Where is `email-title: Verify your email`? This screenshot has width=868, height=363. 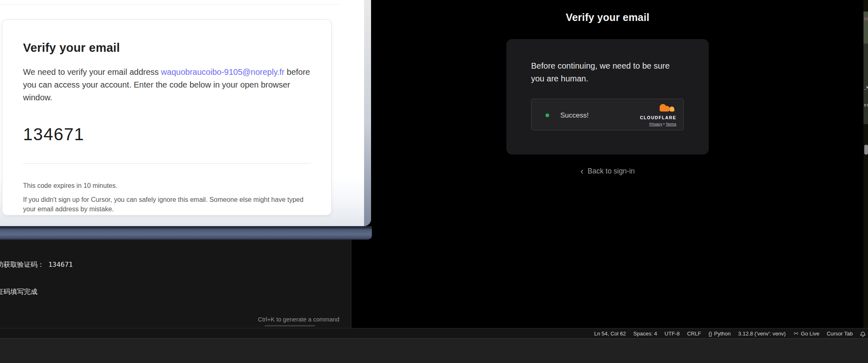 email-title: Verify your email is located at coordinates (166, 48).